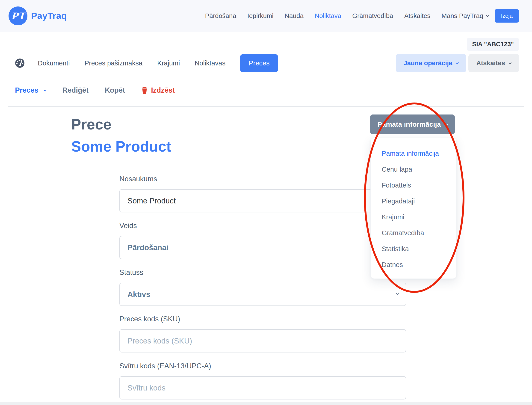  What do you see at coordinates (328, 16) in the screenshot?
I see `nav-noliktava: Noliktava` at bounding box center [328, 16].